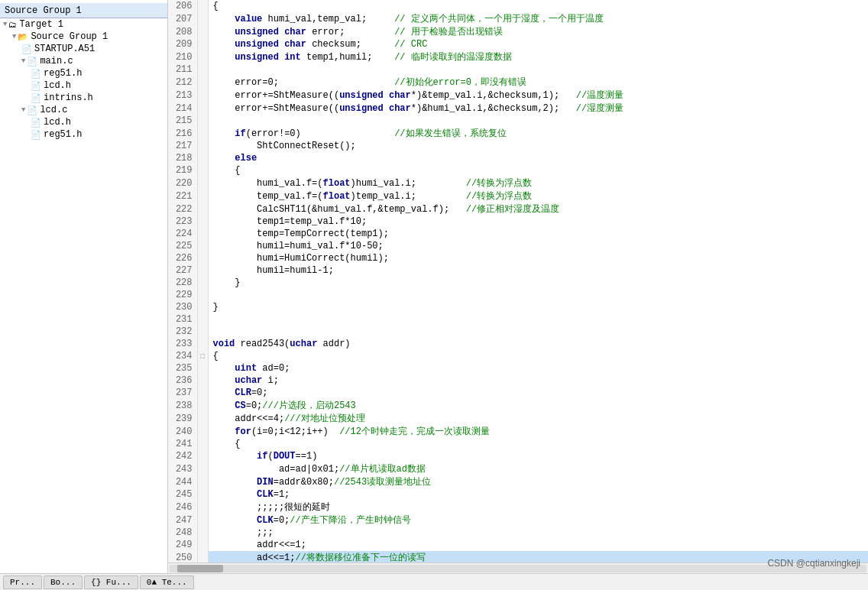 This screenshot has height=590, width=868. I want to click on table-row: 232, so click(518, 332).